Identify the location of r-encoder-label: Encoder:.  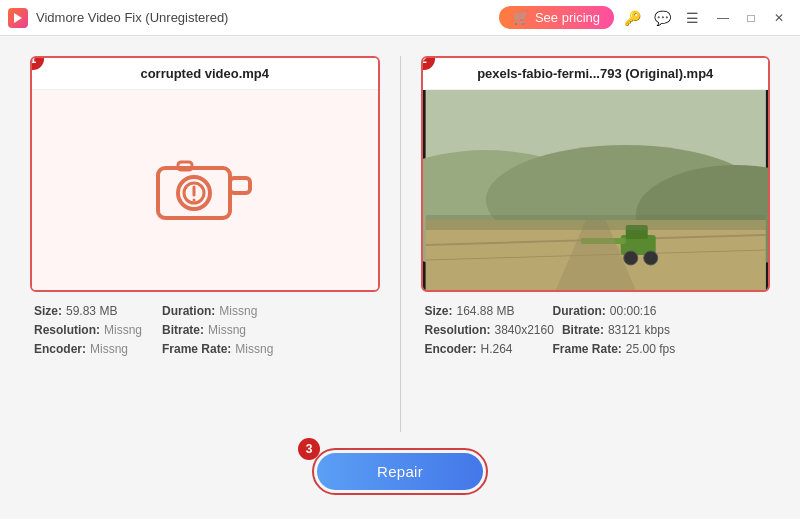
(451, 349).